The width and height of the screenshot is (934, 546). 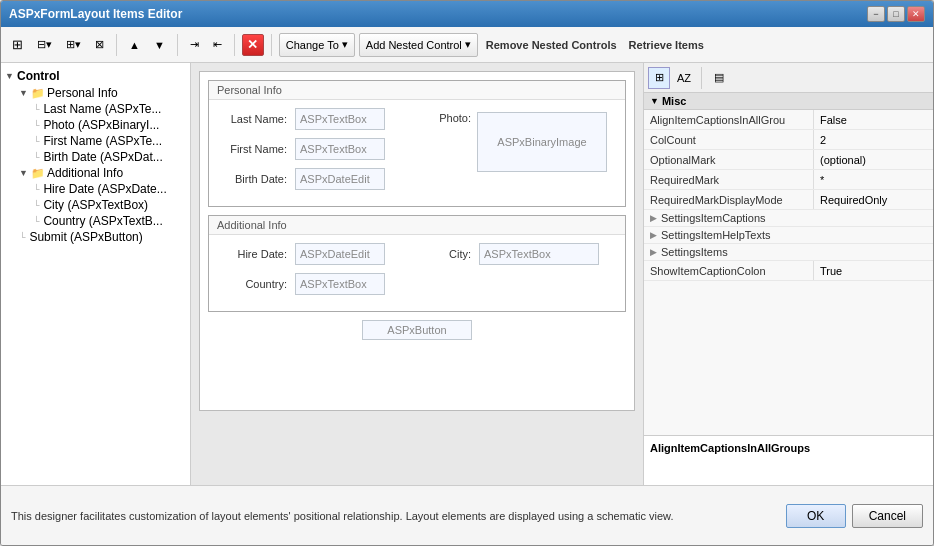 What do you see at coordinates (398, 516) in the screenshot?
I see `bottom-text: This designer facilitates customization …` at bounding box center [398, 516].